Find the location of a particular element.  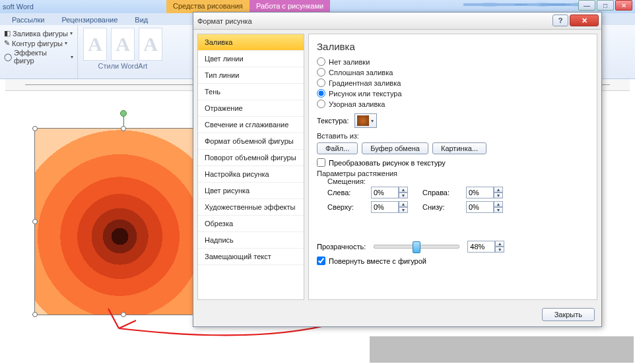

rotate-with-shape-row: Повернуть вместе с фигурой is located at coordinates (453, 261).